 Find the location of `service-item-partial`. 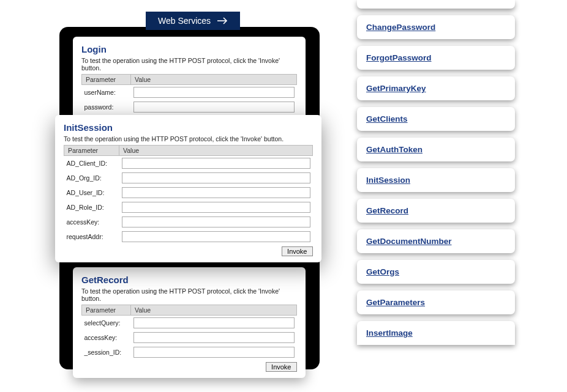

service-item-partial is located at coordinates (436, 4).